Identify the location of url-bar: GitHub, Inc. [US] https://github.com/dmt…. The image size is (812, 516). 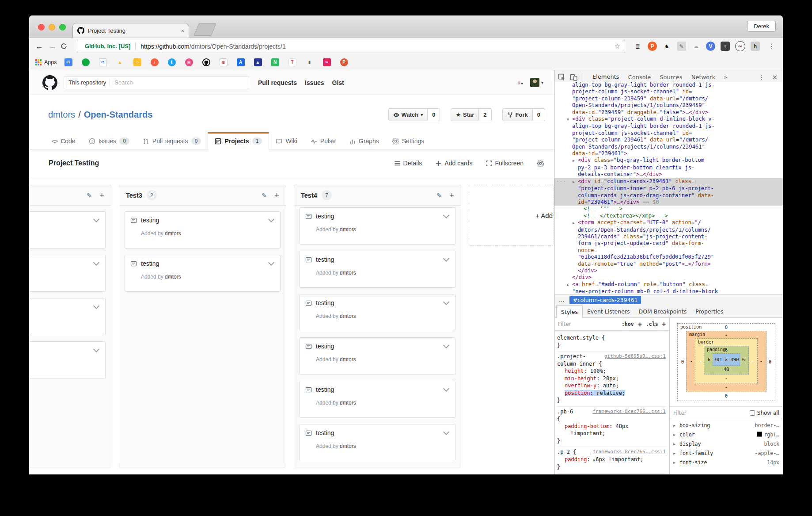
(351, 46).